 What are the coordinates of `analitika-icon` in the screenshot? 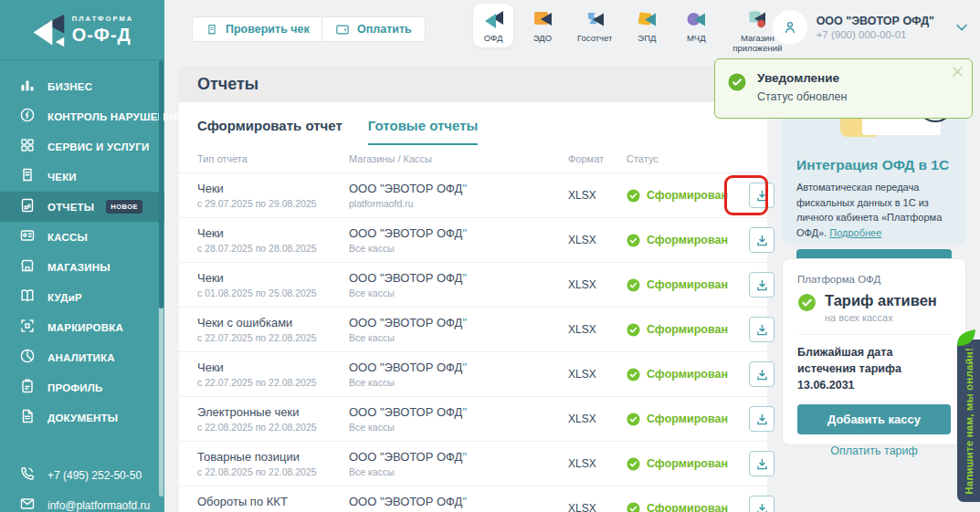 It's located at (27, 358).